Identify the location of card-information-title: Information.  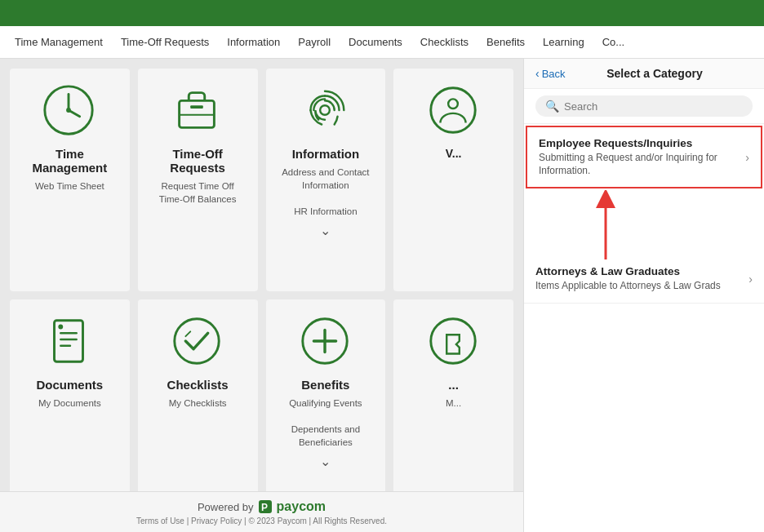
(326, 153).